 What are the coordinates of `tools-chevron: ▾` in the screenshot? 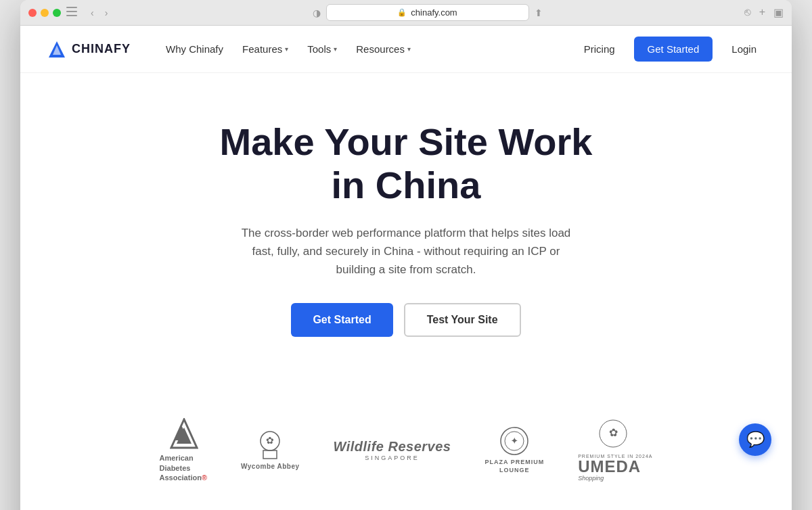 It's located at (336, 49).